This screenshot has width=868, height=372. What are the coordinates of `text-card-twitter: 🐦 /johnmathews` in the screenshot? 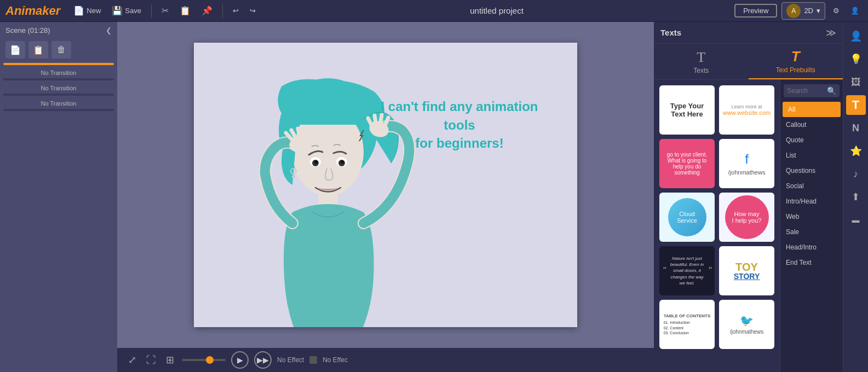 It's located at (747, 324).